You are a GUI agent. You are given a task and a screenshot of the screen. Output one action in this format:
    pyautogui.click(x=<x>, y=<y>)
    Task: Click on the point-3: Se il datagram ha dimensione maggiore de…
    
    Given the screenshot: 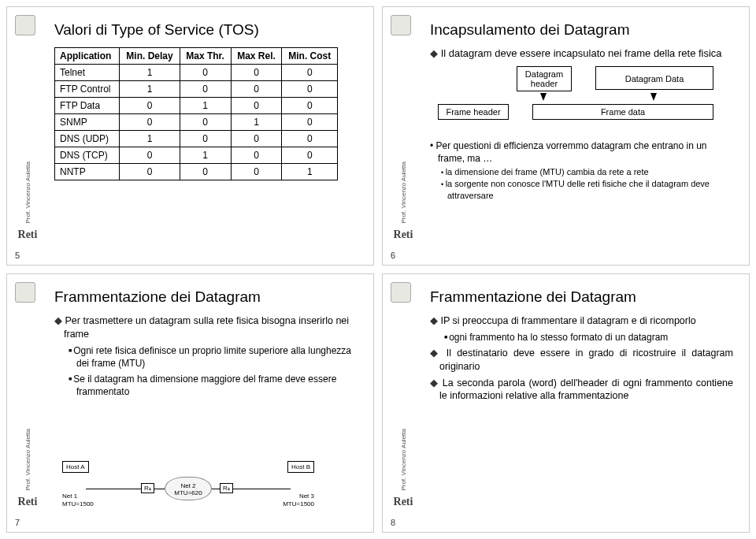 What is the action you would take?
    pyautogui.click(x=206, y=385)
    